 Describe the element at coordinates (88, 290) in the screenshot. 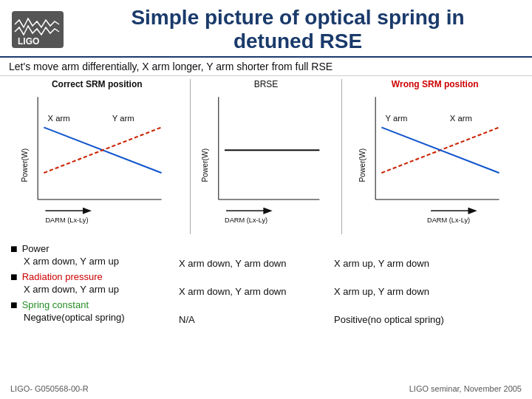

I see `bullet-radiation-sub-left: X arm down, Y arm up` at that location.